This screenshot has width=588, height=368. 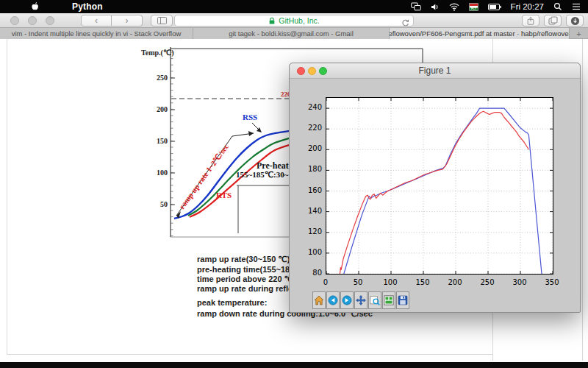 I want to click on tab-reflowoven-pdf: reflowoven/PF606-Pengsmt.pdf at master ·…, so click(x=479, y=34).